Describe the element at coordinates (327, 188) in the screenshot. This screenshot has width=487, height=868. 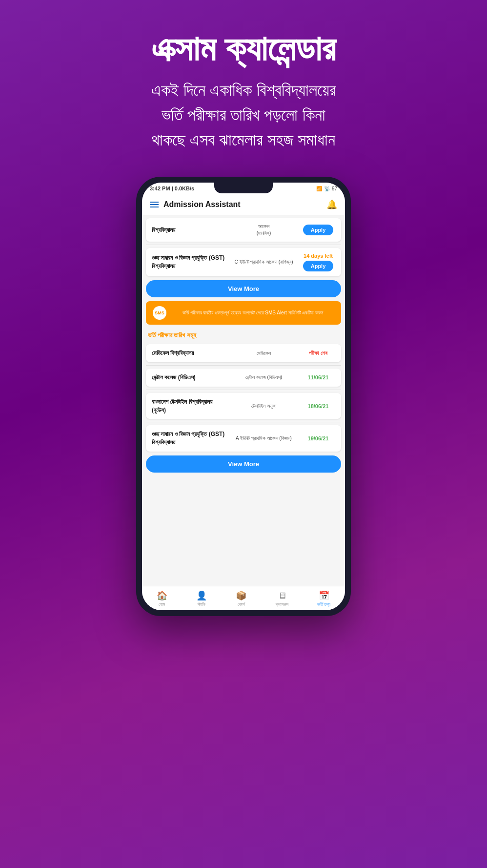
I see `status-icons: 📶 📡 97` at that location.